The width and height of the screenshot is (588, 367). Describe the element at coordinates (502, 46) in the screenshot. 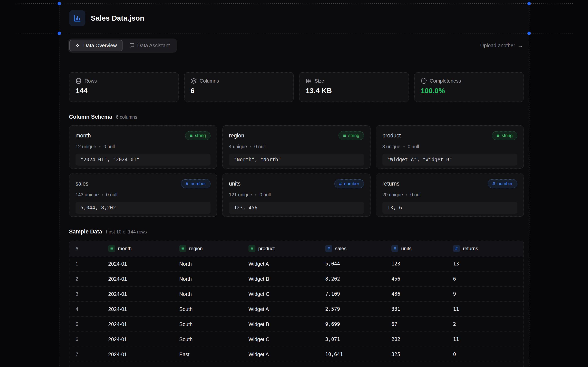

I see `upload-another-link: Upload another →` at that location.